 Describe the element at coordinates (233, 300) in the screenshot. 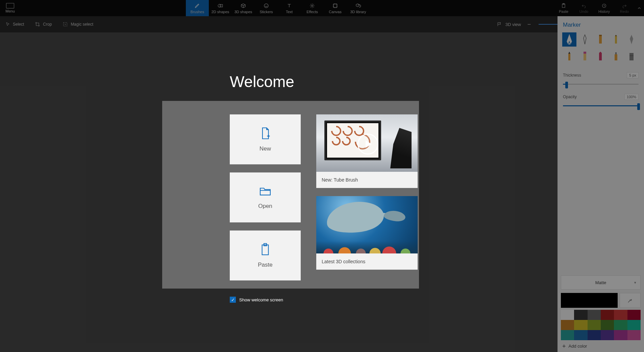

I see `show-welcome-checkbox: ✓` at that location.